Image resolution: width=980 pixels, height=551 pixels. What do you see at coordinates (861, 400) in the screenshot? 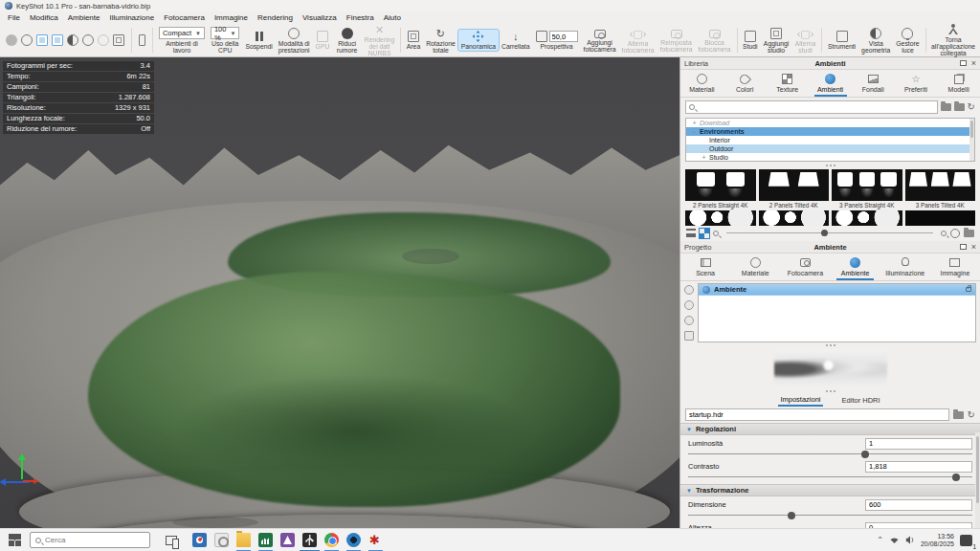
I see `subtab-editor-hdri: Editor HDRI` at bounding box center [861, 400].